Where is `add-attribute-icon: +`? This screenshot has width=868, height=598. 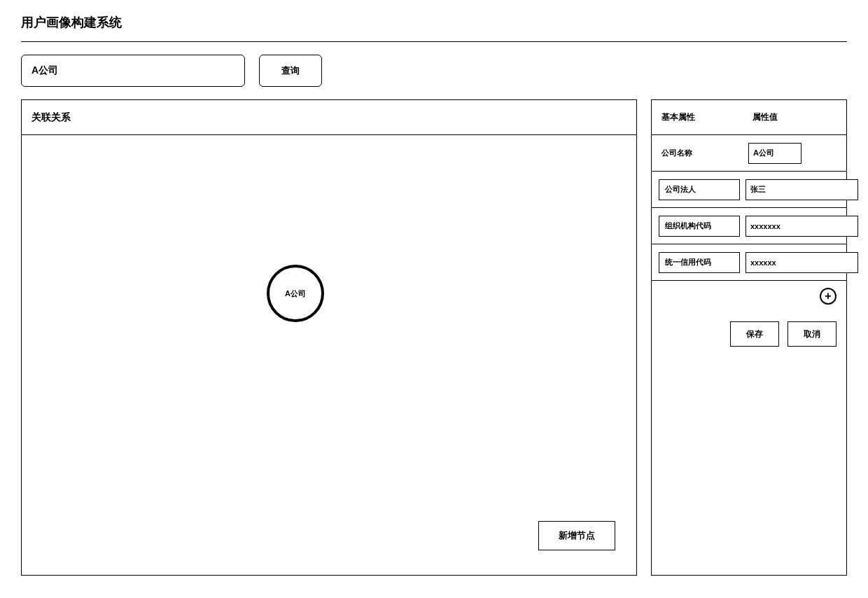
add-attribute-icon: + is located at coordinates (828, 296).